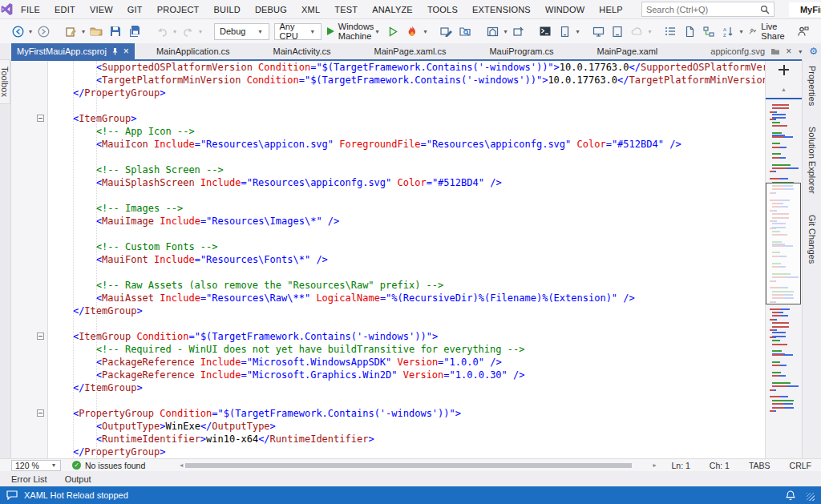  What do you see at coordinates (760, 466) in the screenshot?
I see `tabs-indicator: TABS` at bounding box center [760, 466].